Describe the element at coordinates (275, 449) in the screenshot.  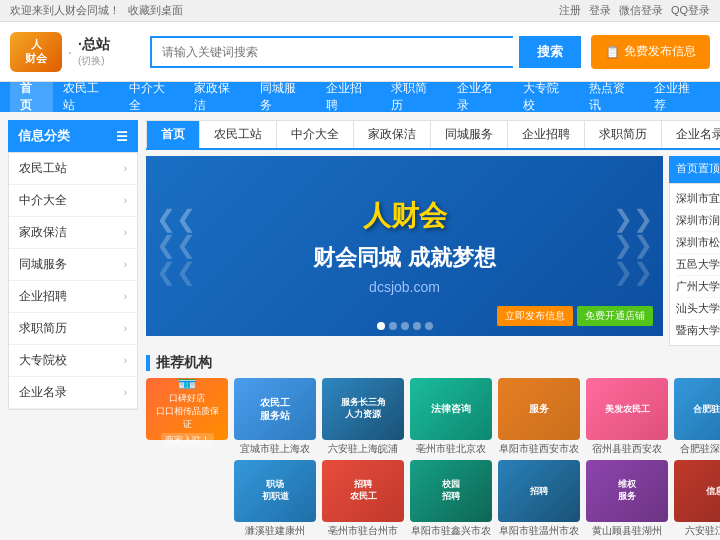
I see `rec-org-name-1: 宜城市驻上海农` at that location.